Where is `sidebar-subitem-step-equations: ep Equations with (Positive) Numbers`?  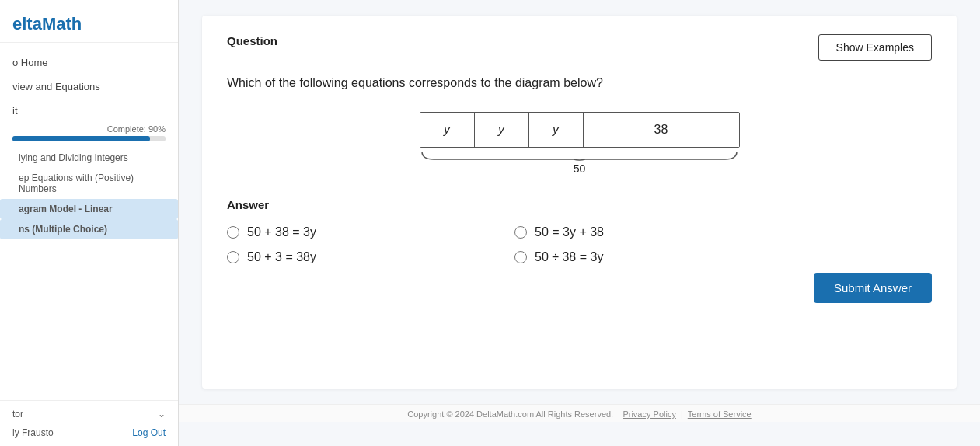 sidebar-subitem-step-equations: ep Equations with (Positive) Numbers is located at coordinates (89, 183).